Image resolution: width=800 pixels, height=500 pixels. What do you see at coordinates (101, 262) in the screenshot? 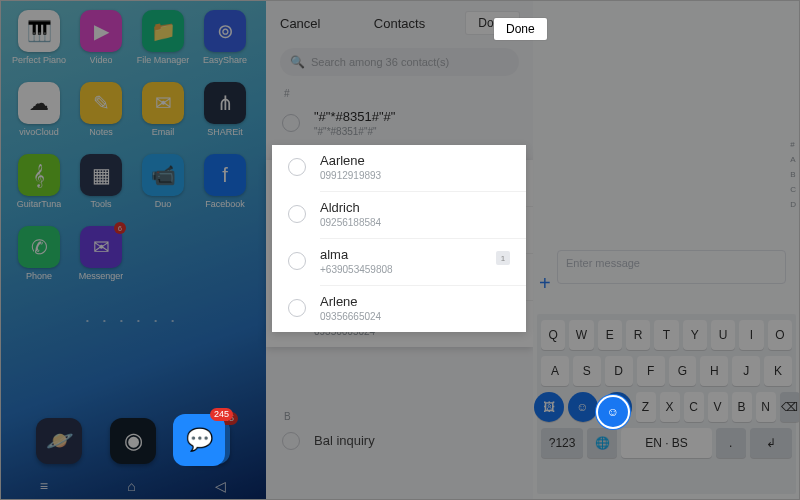
I see `app-messenger: ✉6Messenger` at bounding box center [101, 262].